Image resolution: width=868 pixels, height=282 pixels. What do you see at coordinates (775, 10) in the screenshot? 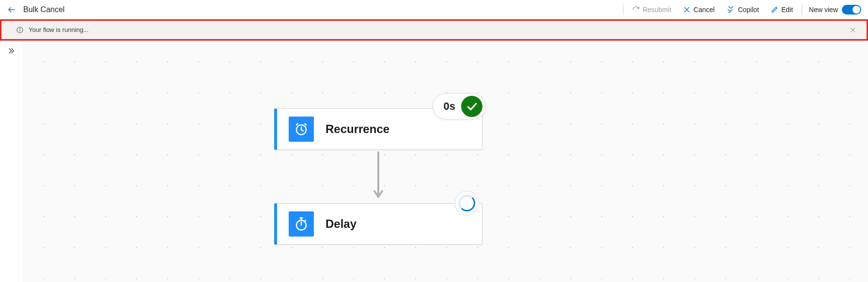
I see `pencil-icon` at bounding box center [775, 10].